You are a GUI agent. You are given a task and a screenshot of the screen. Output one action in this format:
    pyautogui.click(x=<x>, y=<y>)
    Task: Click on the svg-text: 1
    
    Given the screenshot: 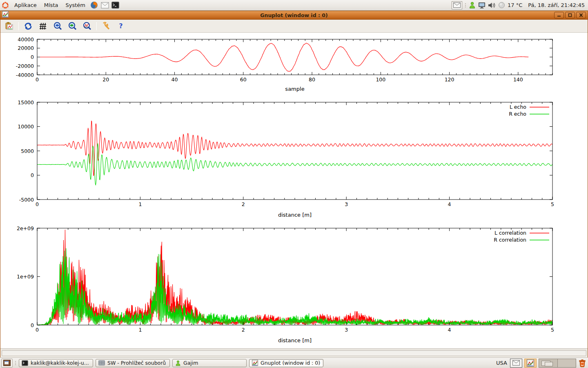 What is the action you would take?
    pyautogui.click(x=140, y=330)
    